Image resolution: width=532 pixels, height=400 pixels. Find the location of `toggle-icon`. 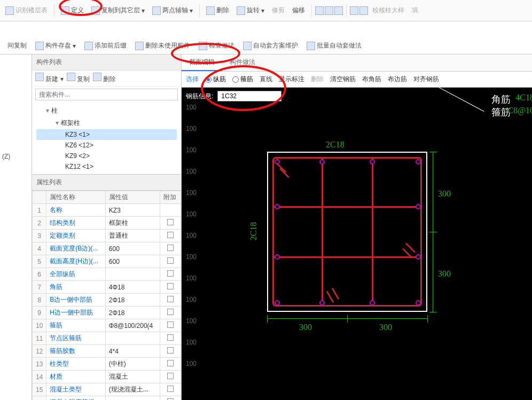

toggle-icon is located at coordinates (319, 11).